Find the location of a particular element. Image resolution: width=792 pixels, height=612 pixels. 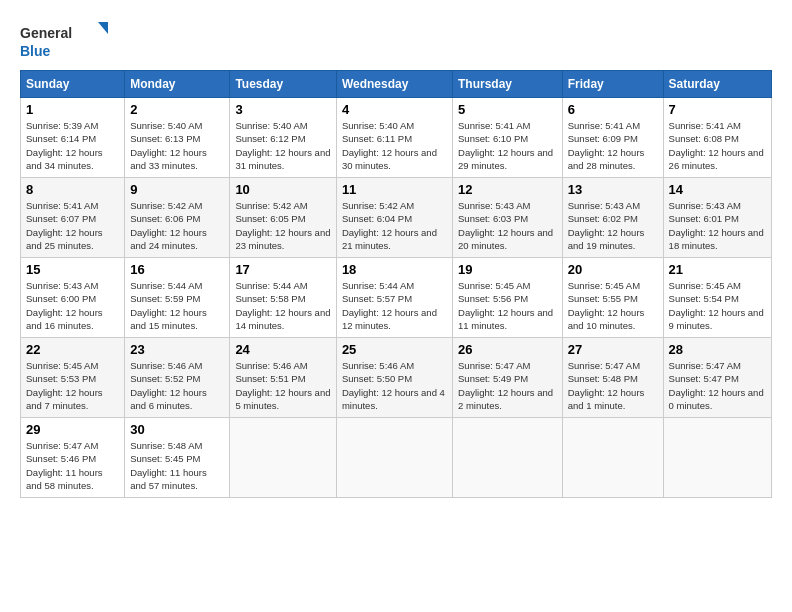

day-info: Sunrise: 5:47 AMSunset: 5:48 PMDaylight:… is located at coordinates (606, 386).